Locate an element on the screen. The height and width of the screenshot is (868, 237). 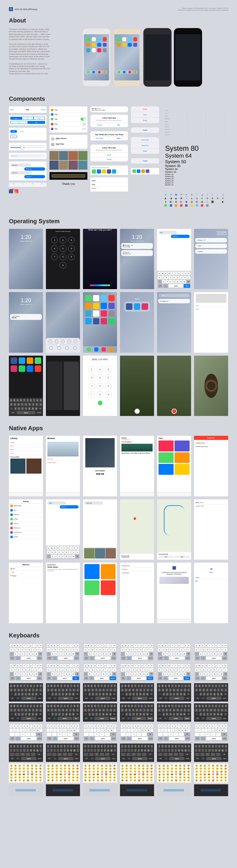
emoji: 😂 is located at coordinates (73, 766).